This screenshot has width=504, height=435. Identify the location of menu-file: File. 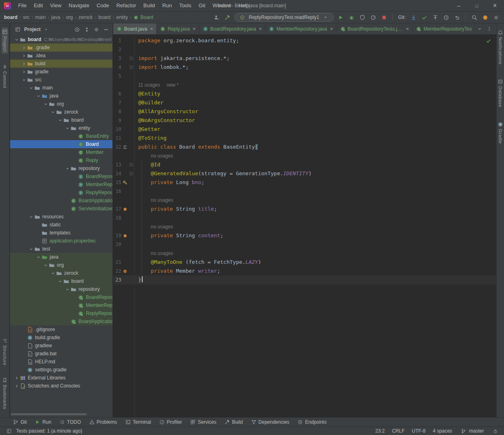
(23, 6).